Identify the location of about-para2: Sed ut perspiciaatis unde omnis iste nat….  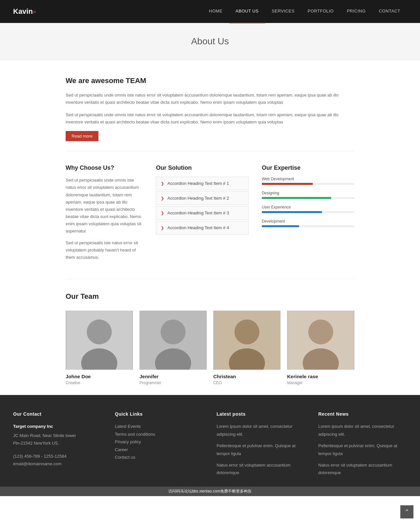
(210, 119).